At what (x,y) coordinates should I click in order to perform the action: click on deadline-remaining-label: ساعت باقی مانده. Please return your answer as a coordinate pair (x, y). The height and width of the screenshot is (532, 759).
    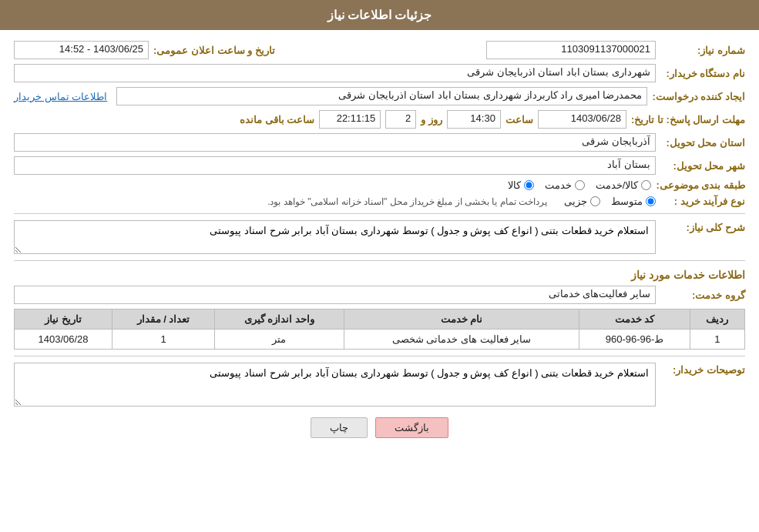
    Looking at the image, I should click on (277, 120).